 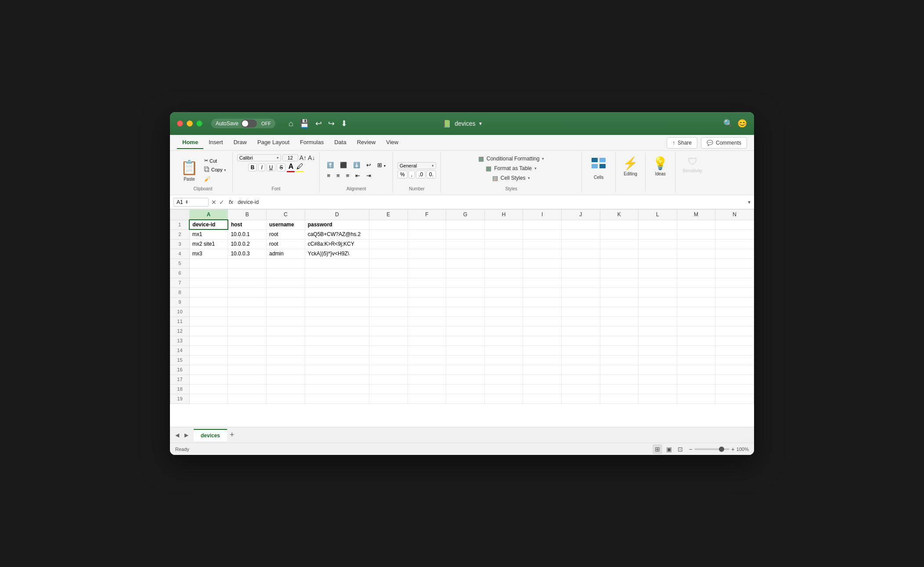 I want to click on align-middle-button: ⬛, so click(x=343, y=165).